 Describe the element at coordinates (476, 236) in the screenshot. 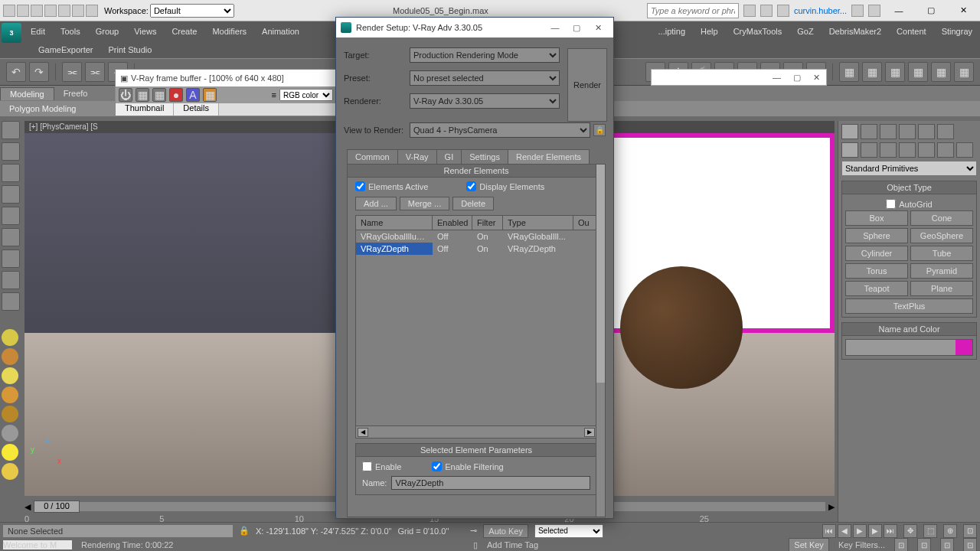

I see `table-row: VRayGlobalIllumi... Off On VRayGlobalIll…` at that location.